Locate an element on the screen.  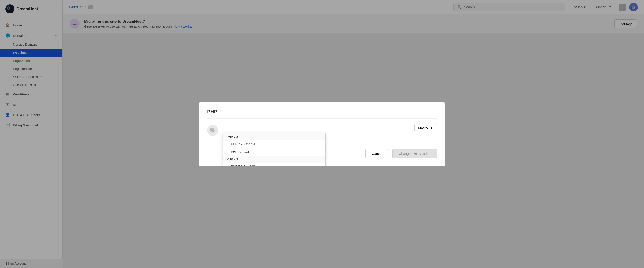
modify-button: Modify ▲ is located at coordinates (426, 128).